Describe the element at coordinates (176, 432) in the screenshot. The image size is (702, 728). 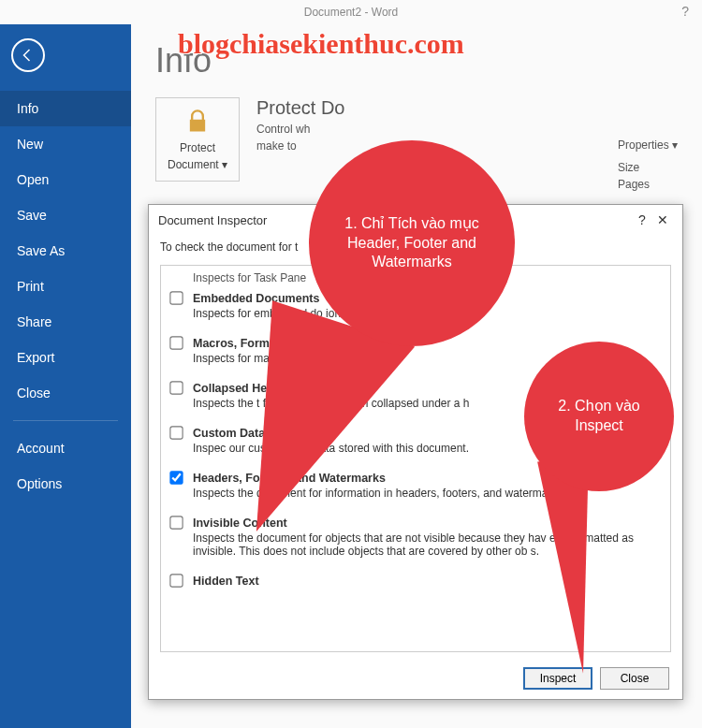
I see `checkbox-customxml` at that location.